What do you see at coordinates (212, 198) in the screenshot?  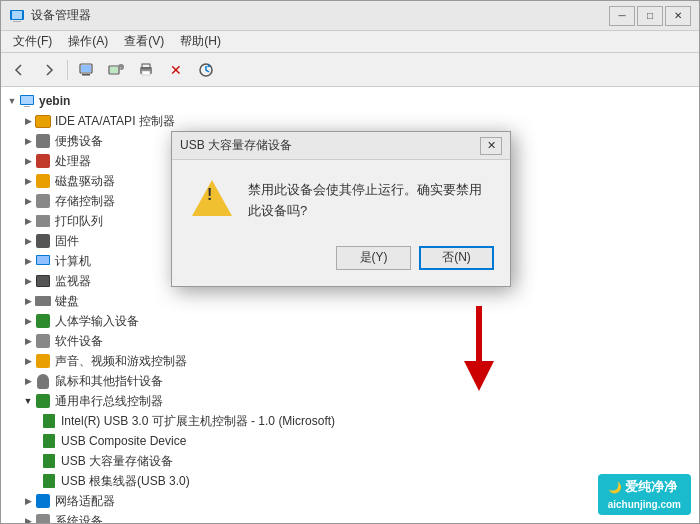 I see `warning-triangle` at bounding box center [212, 198].